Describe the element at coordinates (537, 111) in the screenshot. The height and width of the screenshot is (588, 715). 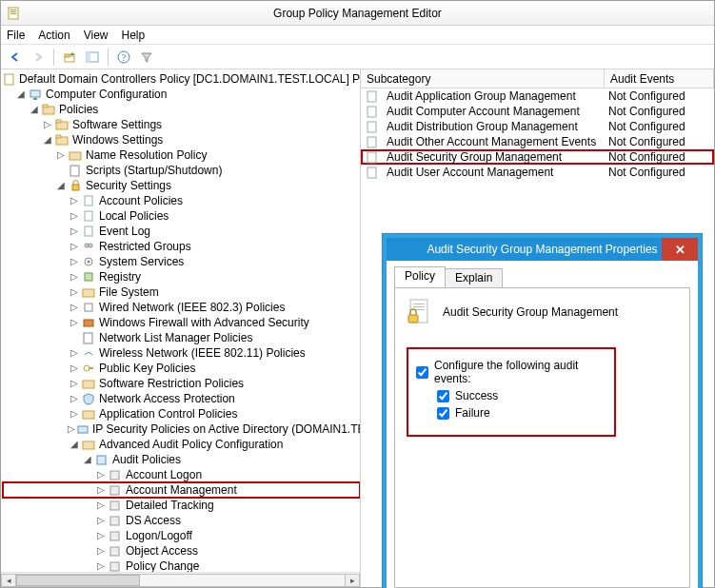
I see `list-row: Audit Computer Account ManagementNot Con…` at that location.